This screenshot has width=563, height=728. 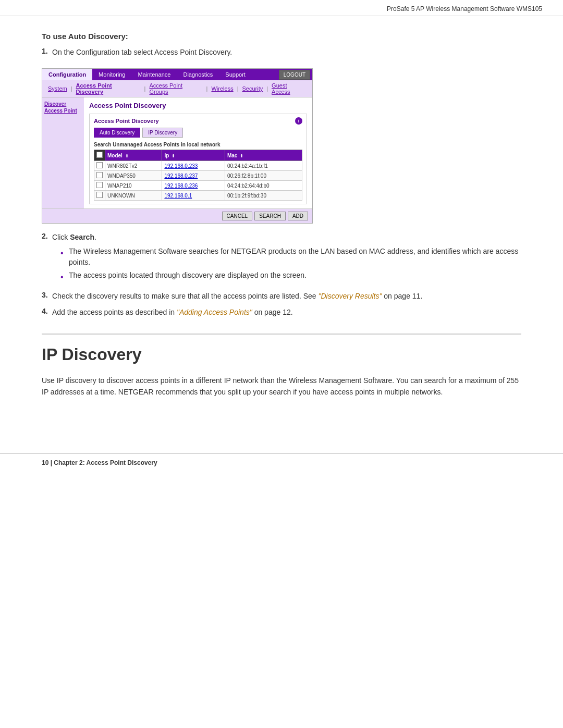 I want to click on row1-check, so click(x=100, y=166).